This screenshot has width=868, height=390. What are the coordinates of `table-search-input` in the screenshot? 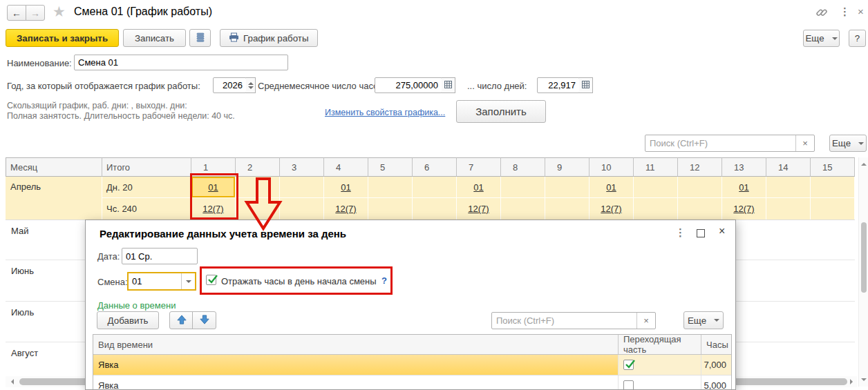 It's located at (720, 144).